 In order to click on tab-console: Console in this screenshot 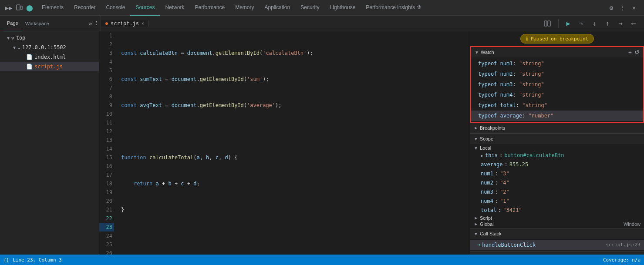, I will do `click(115, 8)`.